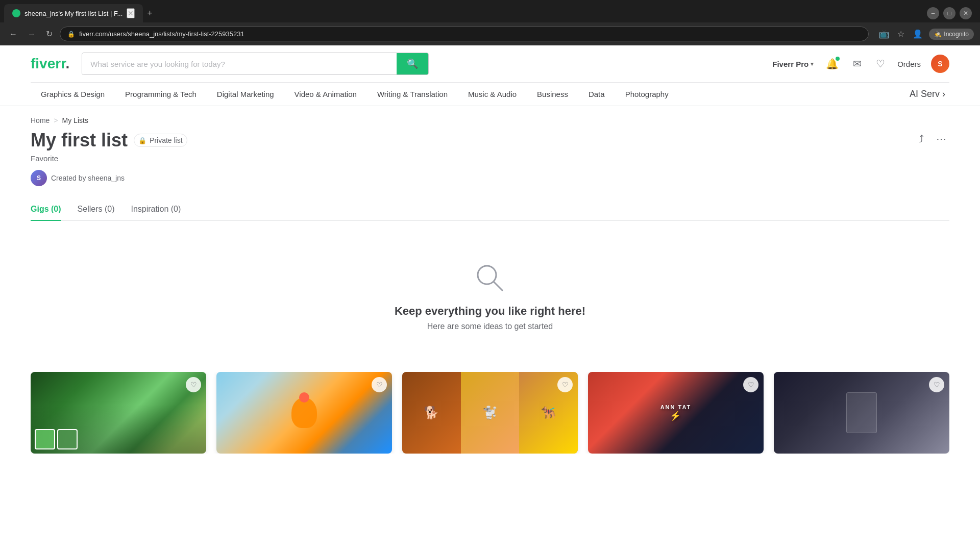 The height and width of the screenshot is (551, 980). What do you see at coordinates (72, 94) in the screenshot?
I see `nav-graphics-design: Graphics & Design` at bounding box center [72, 94].